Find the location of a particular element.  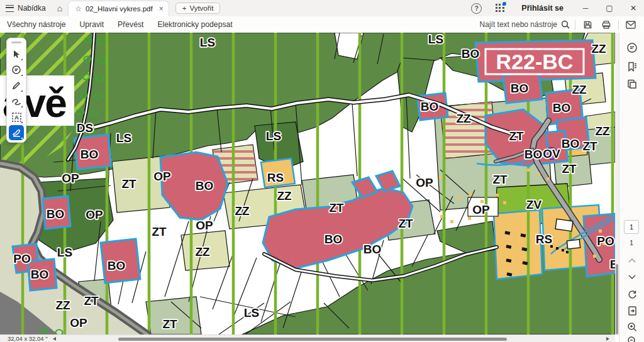

menu-edit: Upravit is located at coordinates (92, 25).